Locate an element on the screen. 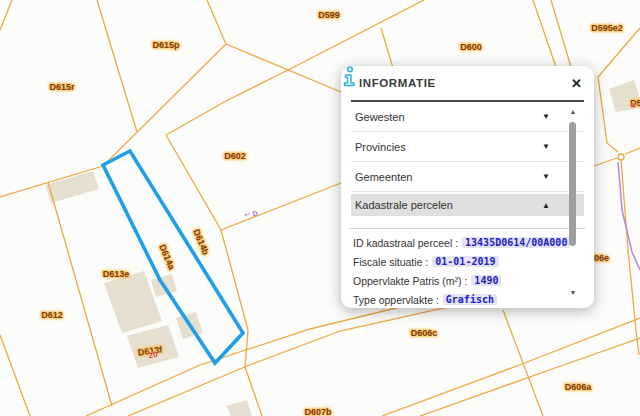  building is located at coordinates (239, 408).